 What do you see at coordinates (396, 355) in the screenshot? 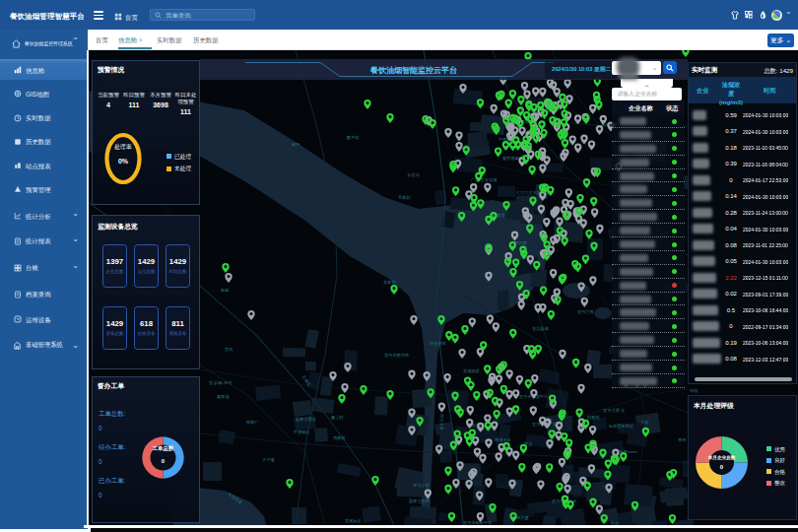
I see `svg-text: 宜兴市图书馆` at bounding box center [396, 355].